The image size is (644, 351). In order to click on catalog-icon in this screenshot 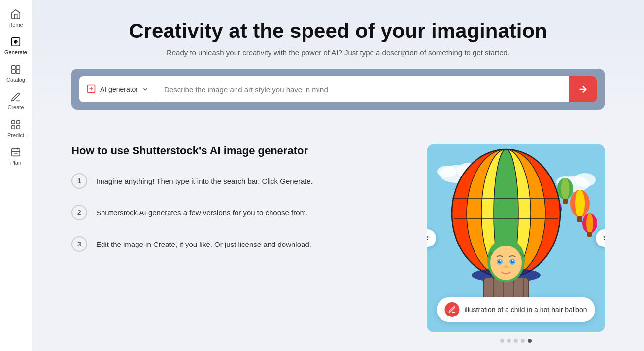, I will do `click(16, 70)`.